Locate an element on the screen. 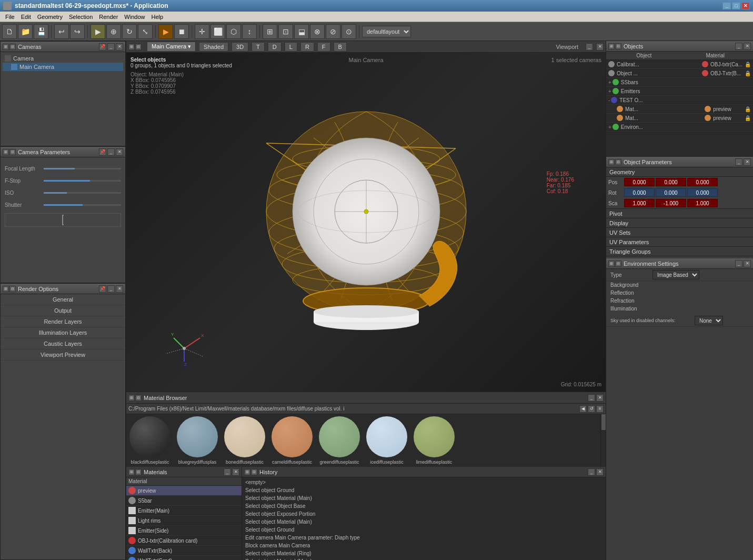  mat-thumb-0: blackdiffuseplastic is located at coordinates (150, 441).